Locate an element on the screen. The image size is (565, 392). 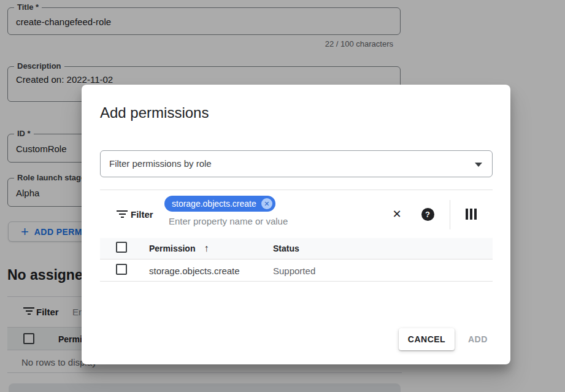
permissions-table-header: Permission ↑ Status is located at coordinates (296, 249).